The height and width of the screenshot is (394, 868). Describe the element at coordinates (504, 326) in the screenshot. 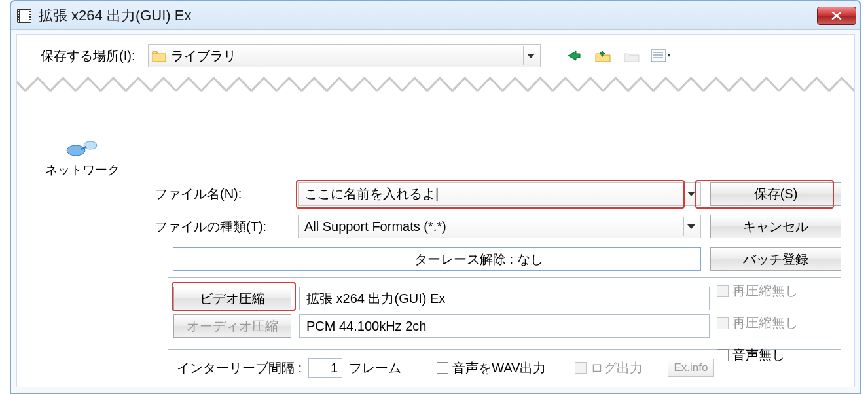

I see `audio-codec-display: PCM 44.100kHz 2ch` at that location.